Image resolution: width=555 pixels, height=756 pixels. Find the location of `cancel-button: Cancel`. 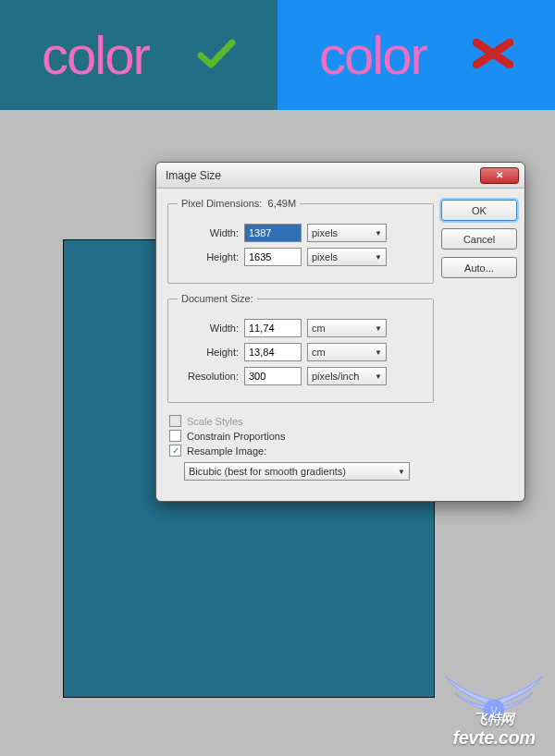

cancel-button: Cancel is located at coordinates (479, 238).